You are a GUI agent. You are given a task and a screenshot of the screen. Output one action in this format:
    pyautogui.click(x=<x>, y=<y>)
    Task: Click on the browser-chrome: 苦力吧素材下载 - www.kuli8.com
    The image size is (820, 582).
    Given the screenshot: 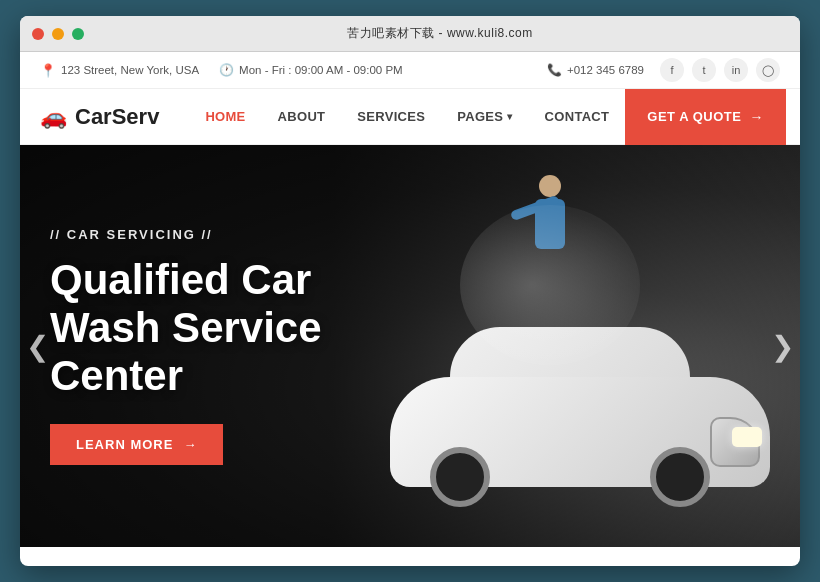 What is the action you would take?
    pyautogui.click(x=410, y=34)
    